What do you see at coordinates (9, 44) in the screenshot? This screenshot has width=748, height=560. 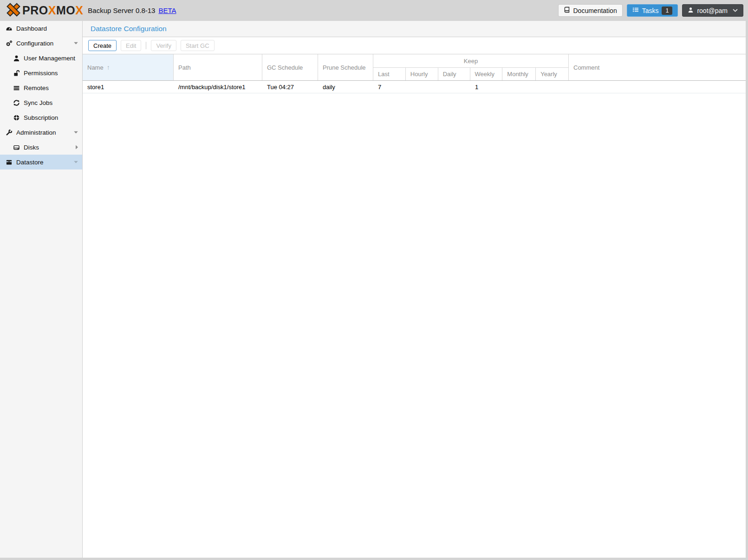 I see `gears-icon` at bounding box center [9, 44].